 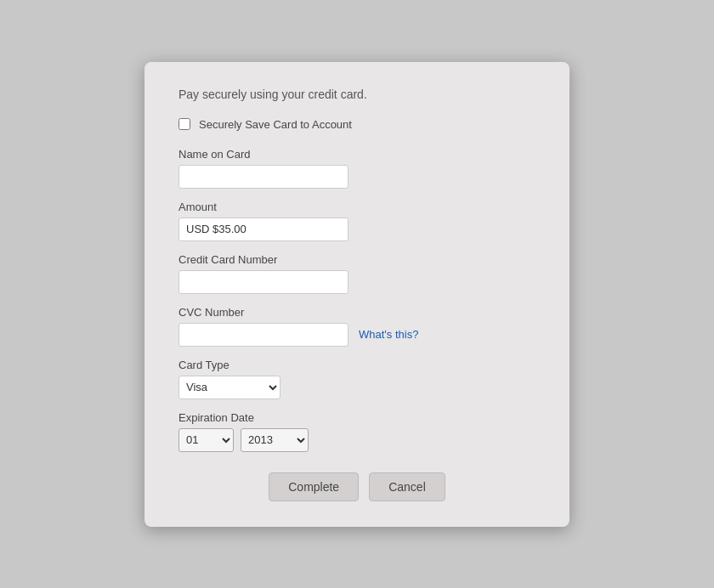 I want to click on card-type-label: Card Type, so click(x=357, y=365).